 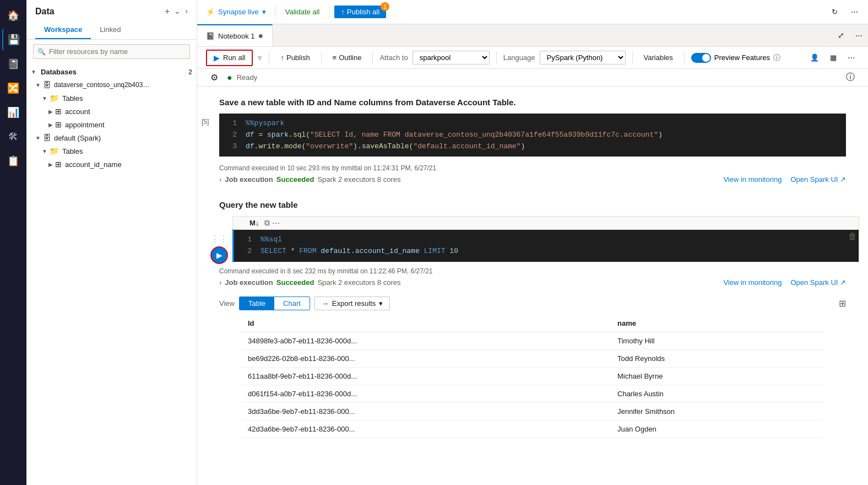 I want to click on db2-chevron: ▼, so click(x=38, y=138).